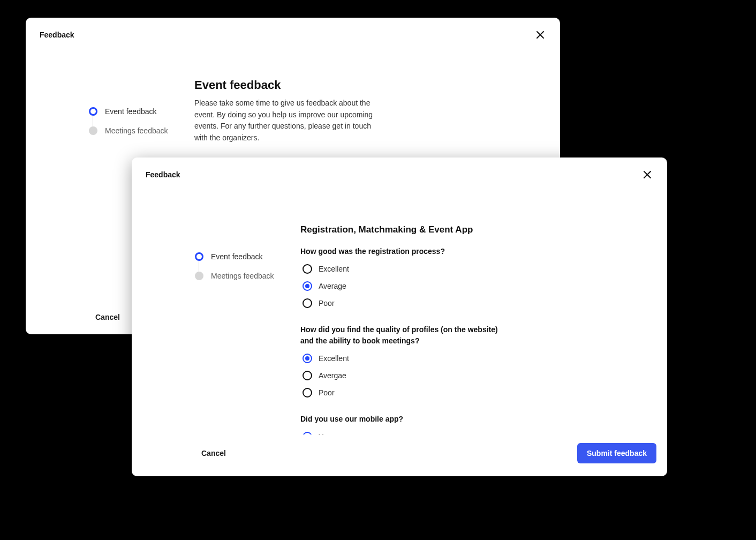 This screenshot has width=756, height=540. Describe the element at coordinates (402, 376) in the screenshot. I see `radio-group-profiles: Excellent Avergae Poor` at that location.